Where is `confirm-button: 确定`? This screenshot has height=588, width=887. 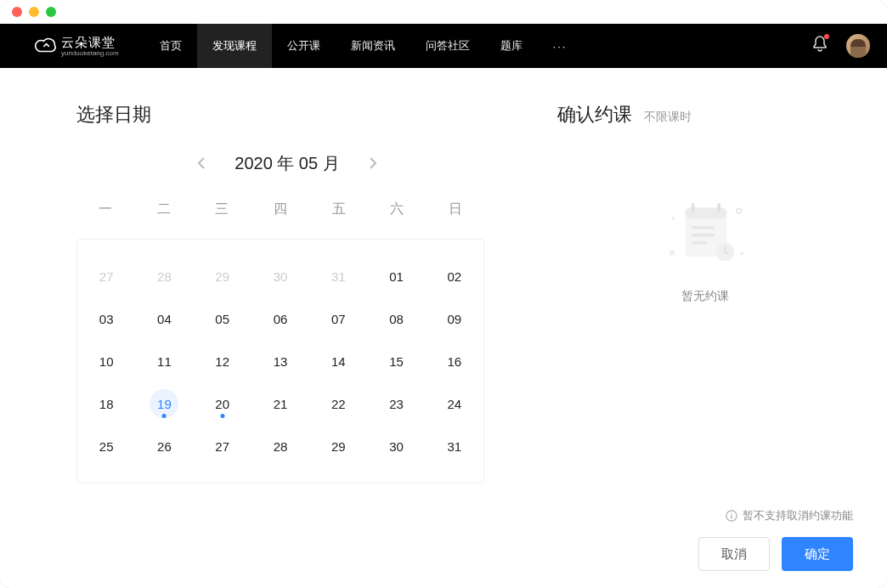 confirm-button: 确定 is located at coordinates (817, 554).